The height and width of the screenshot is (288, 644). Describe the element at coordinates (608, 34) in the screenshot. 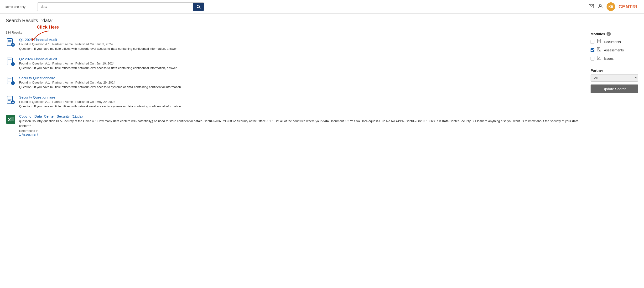

I see `help-icon: ?` at that location.